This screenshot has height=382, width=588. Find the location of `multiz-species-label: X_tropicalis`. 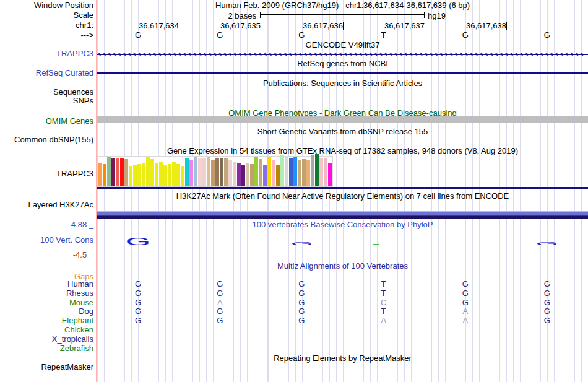

multiz-species-label: X_tropicalis is located at coordinates (47, 339).